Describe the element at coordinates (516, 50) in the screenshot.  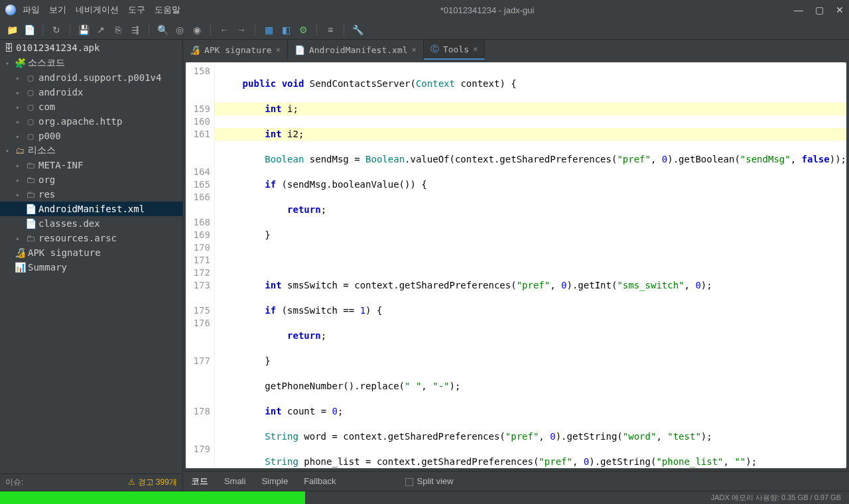
I see `editor-tabs: 🔏APK signature× 📄AndroidManifest.xml× ⒸT…` at that location.